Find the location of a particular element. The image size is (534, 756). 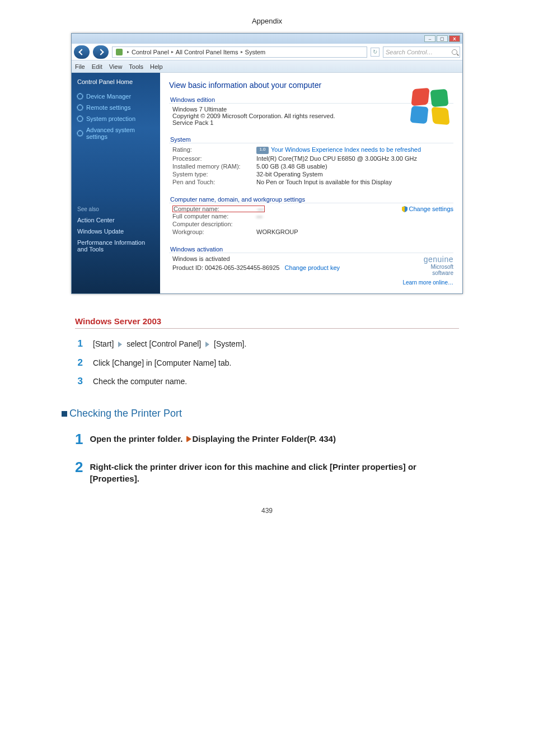

system-icon is located at coordinates (119, 52).